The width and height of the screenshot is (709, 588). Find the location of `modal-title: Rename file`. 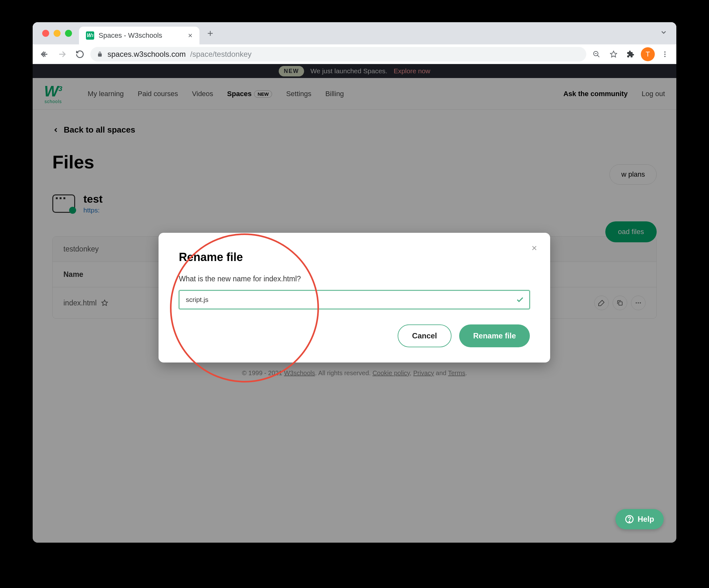

modal-title: Rename file is located at coordinates (354, 257).